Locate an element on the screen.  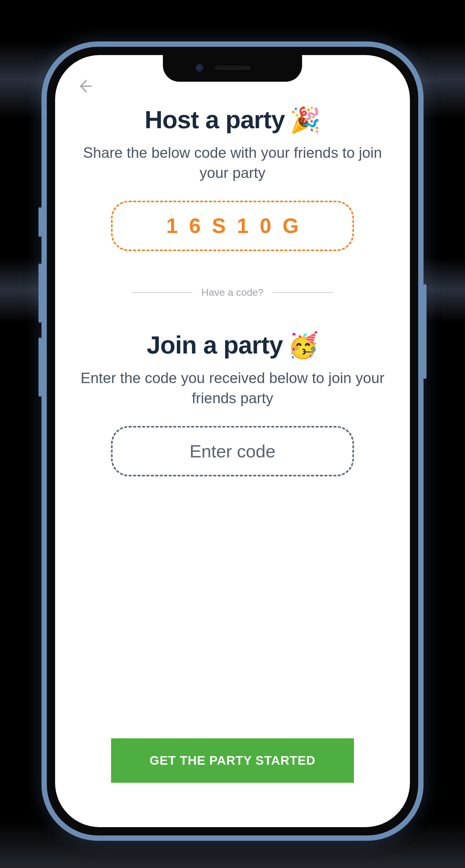
phone-volume-down is located at coordinates (40, 367).